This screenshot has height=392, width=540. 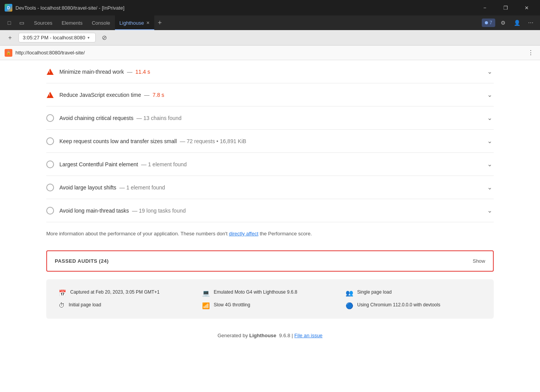 What do you see at coordinates (479, 261) in the screenshot?
I see `show-button: Show` at bounding box center [479, 261].